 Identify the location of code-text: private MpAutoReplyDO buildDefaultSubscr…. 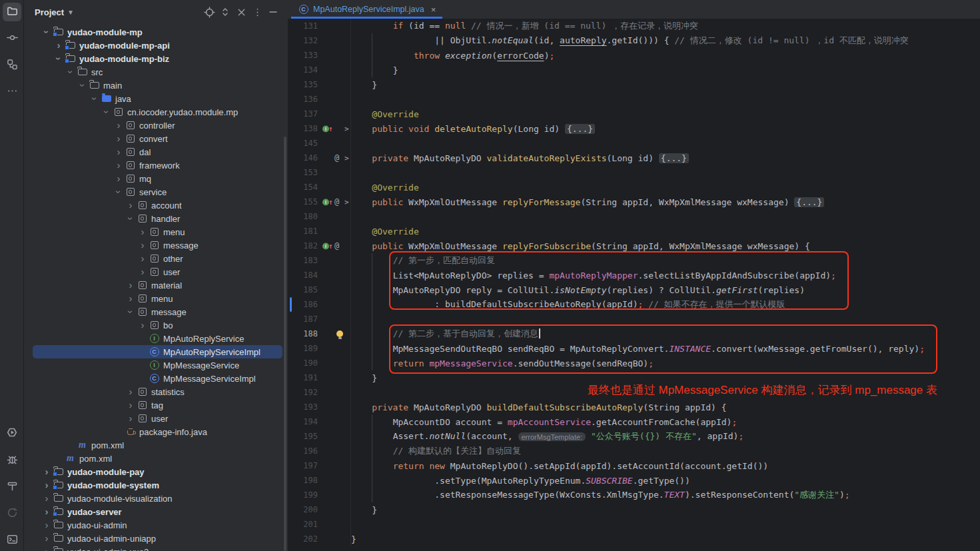
(666, 408).